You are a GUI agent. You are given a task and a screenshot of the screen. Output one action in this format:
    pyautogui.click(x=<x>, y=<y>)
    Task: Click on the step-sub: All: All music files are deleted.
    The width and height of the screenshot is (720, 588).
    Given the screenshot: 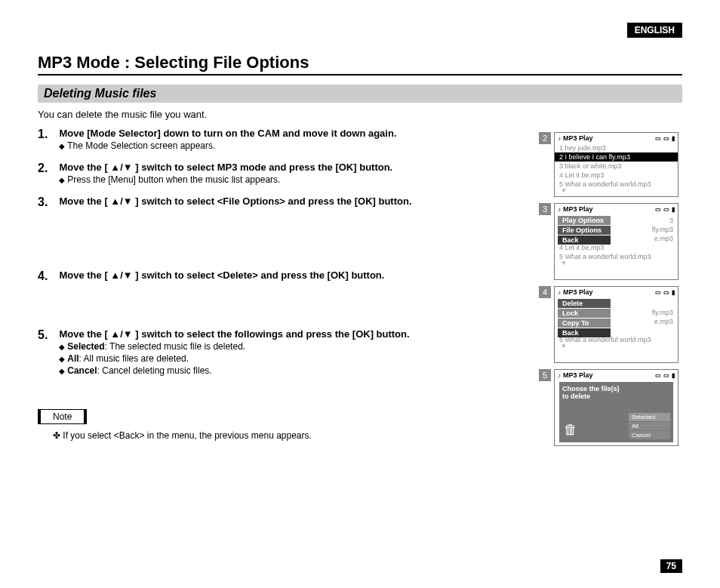 What is the action you would take?
    pyautogui.click(x=282, y=359)
    